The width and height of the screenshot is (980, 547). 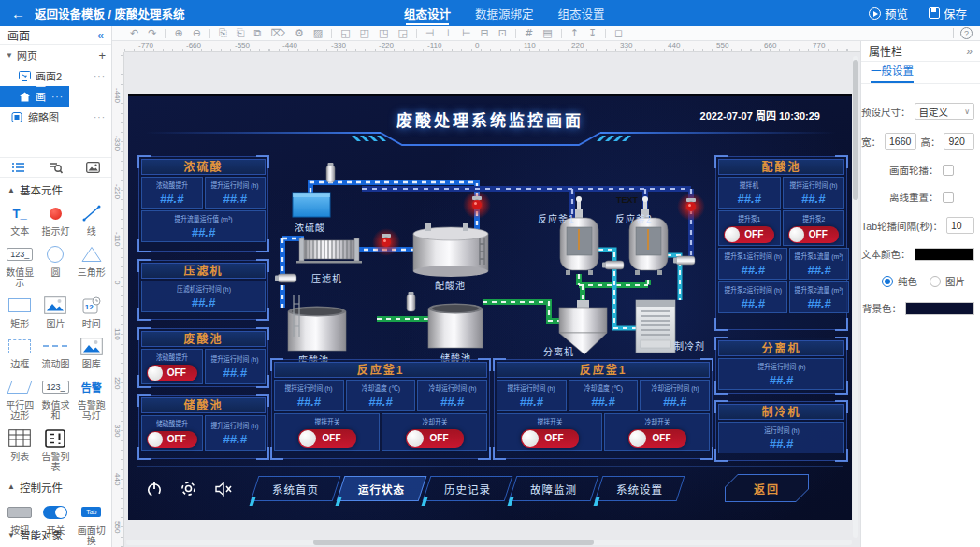 What do you see at coordinates (56, 76) in the screenshot?
I see `tree-item-page2: 画面2 ···` at bounding box center [56, 76].